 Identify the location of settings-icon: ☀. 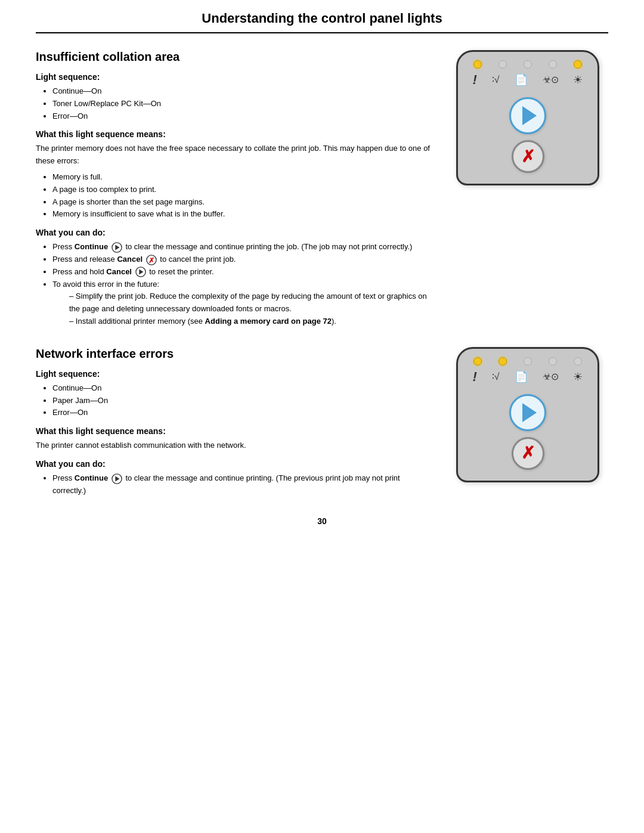
(578, 80).